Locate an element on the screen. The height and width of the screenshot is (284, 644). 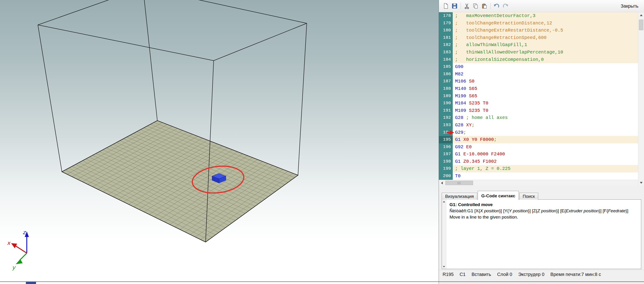
horizontal-scroll-thumb is located at coordinates (459, 183).